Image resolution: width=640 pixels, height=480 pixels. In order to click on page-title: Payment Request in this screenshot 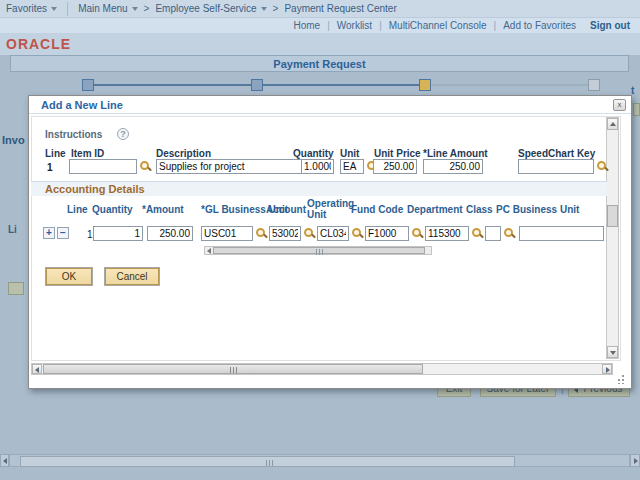, I will do `click(319, 64)`.